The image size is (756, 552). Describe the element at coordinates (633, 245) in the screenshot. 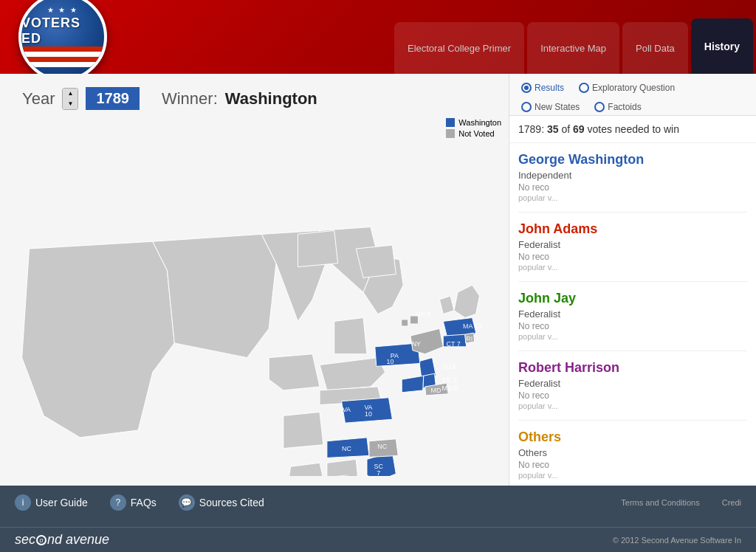

I see `candidate-adams-party: Federalist` at that location.